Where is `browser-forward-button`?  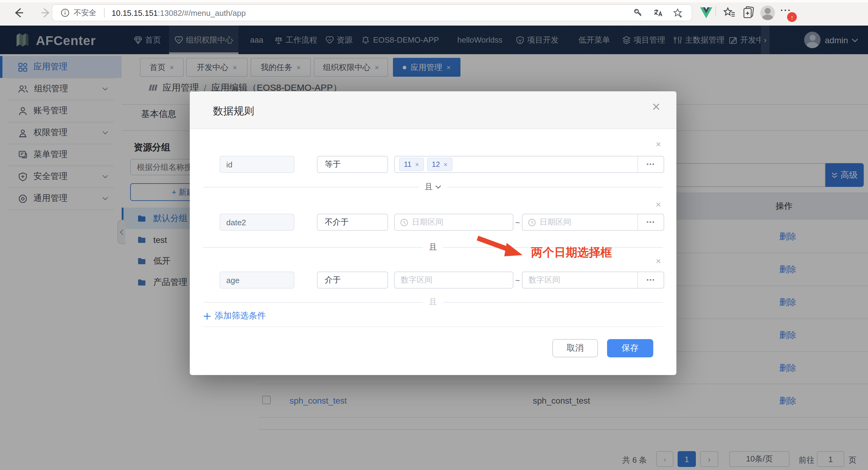 browser-forward-button is located at coordinates (46, 13).